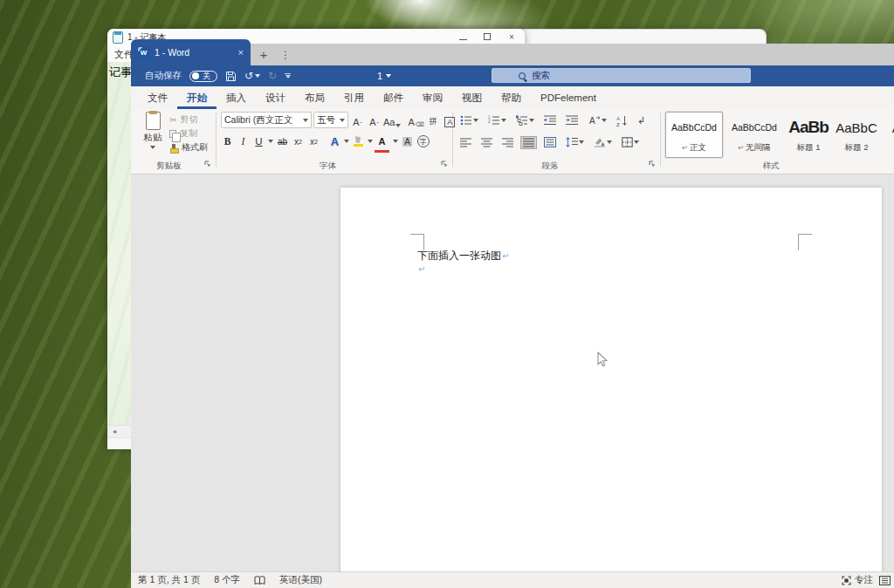 This screenshot has width=894, height=588. Describe the element at coordinates (407, 141) in the screenshot. I see `character-shading-button: A` at that location.